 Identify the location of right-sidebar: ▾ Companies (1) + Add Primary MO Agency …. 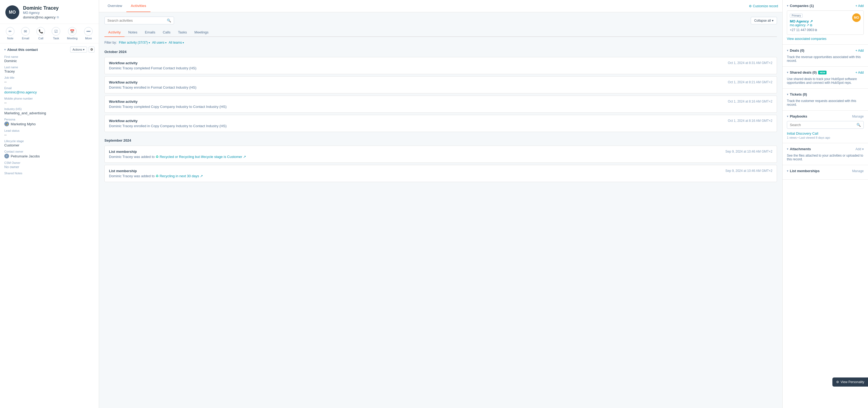
(825, 204).